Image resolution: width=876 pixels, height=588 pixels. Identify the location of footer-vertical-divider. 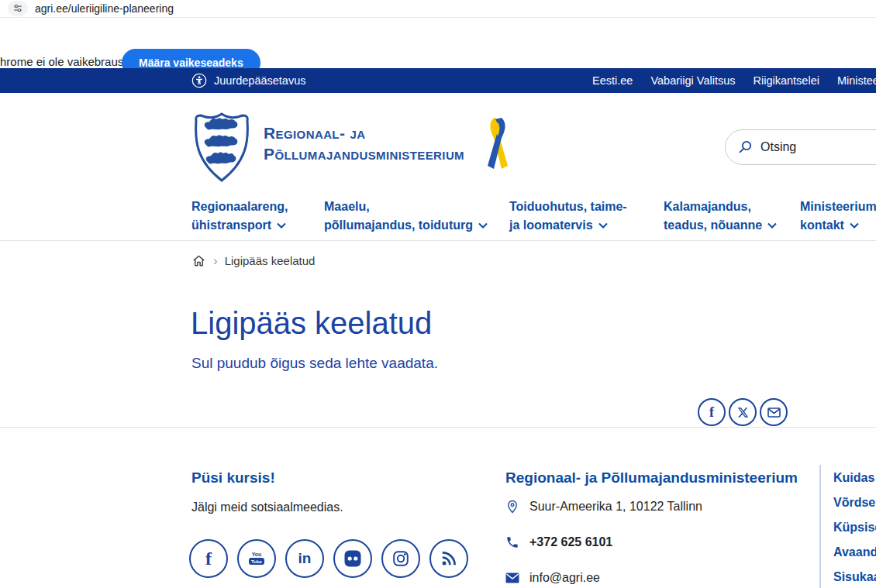
(820, 527).